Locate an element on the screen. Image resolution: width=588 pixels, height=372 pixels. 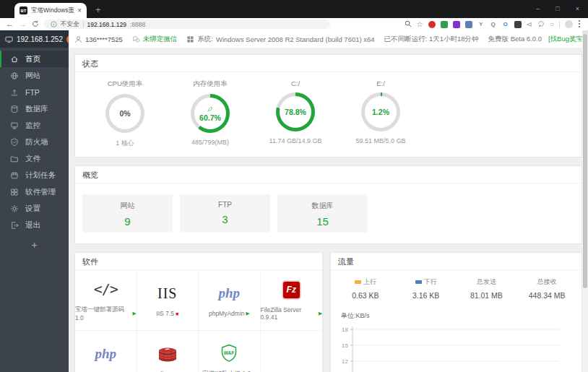
overview-boxes: 网站9FTP3数据库15 is located at coordinates (328, 214).